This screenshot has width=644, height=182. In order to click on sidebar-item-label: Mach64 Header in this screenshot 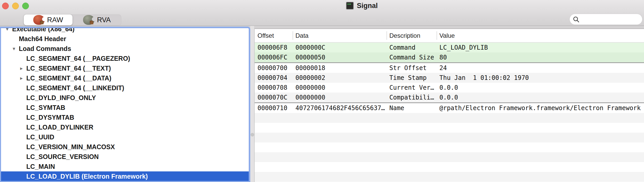, I will do `click(42, 39)`.